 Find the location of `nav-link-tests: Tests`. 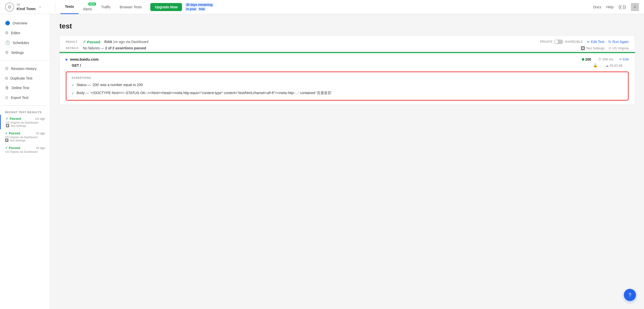

nav-link-tests: Tests is located at coordinates (69, 7).